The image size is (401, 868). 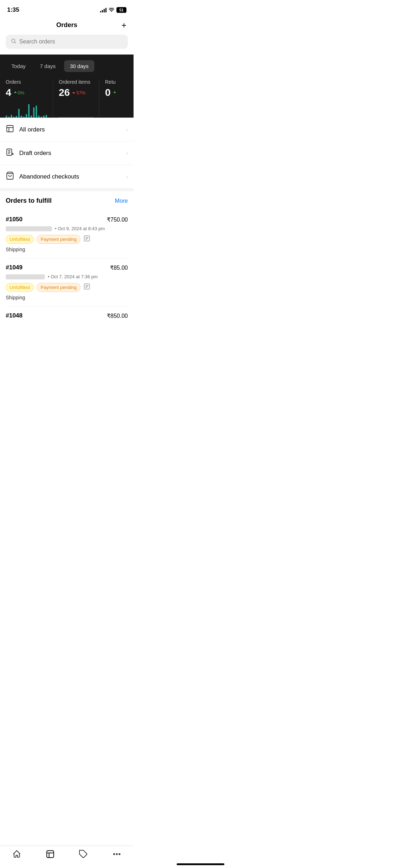 What do you see at coordinates (14, 268) in the screenshot?
I see `order-number-1049: #1049` at bounding box center [14, 268].